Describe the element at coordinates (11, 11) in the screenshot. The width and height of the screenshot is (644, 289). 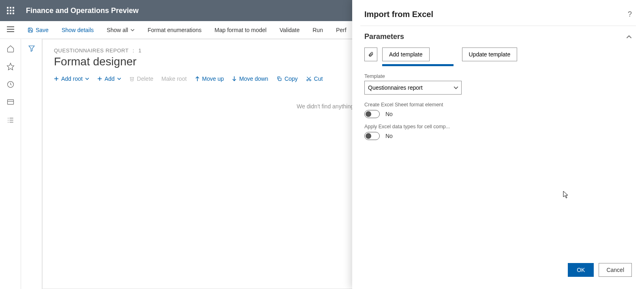
I see `app-launcher-button` at that location.